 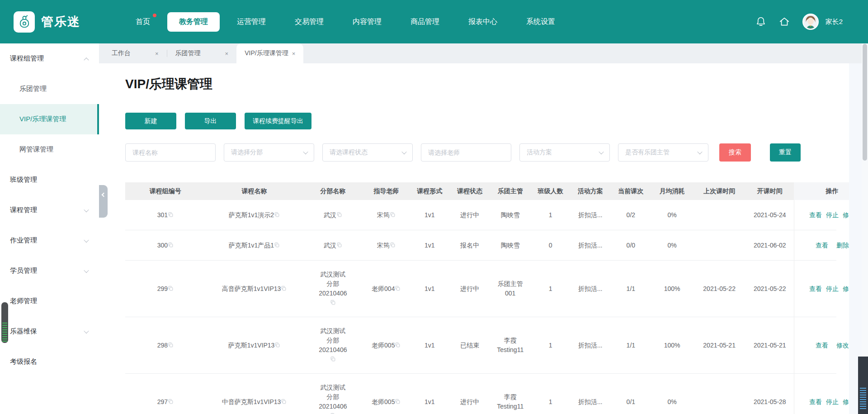 I want to click on user-avatar, so click(x=811, y=22).